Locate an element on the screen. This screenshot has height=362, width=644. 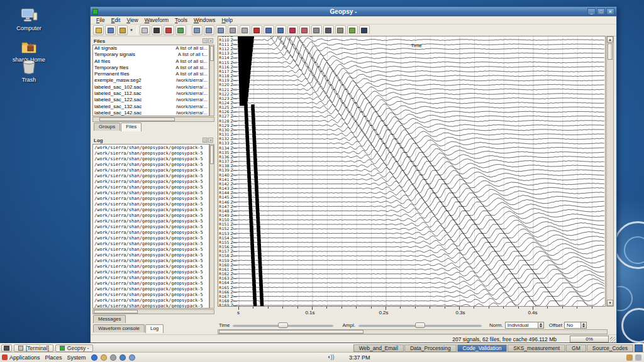
file-list-item: All filesA list of all si... is located at coordinates (151, 62).